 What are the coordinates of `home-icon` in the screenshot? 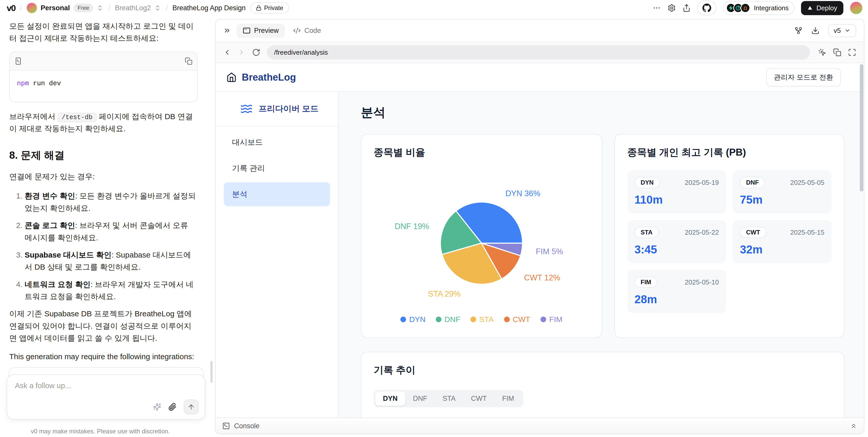 It's located at (231, 77).